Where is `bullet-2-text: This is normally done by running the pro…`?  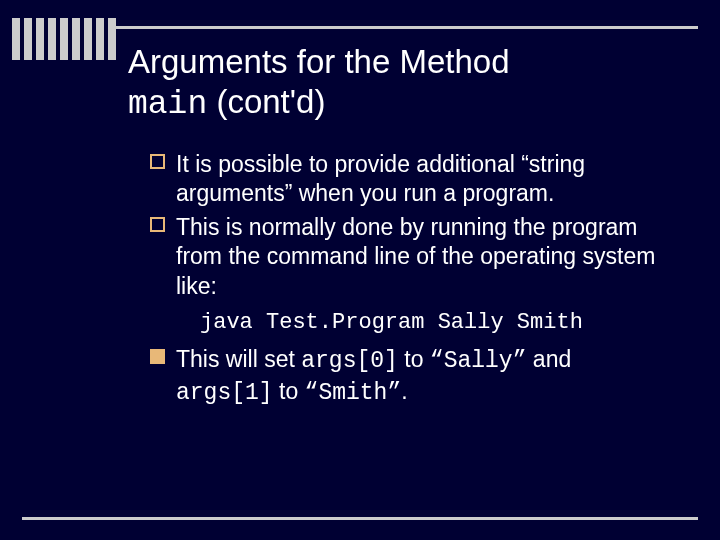
bullet-2-text: This is normally done by running the pro… is located at coordinates (416, 256).